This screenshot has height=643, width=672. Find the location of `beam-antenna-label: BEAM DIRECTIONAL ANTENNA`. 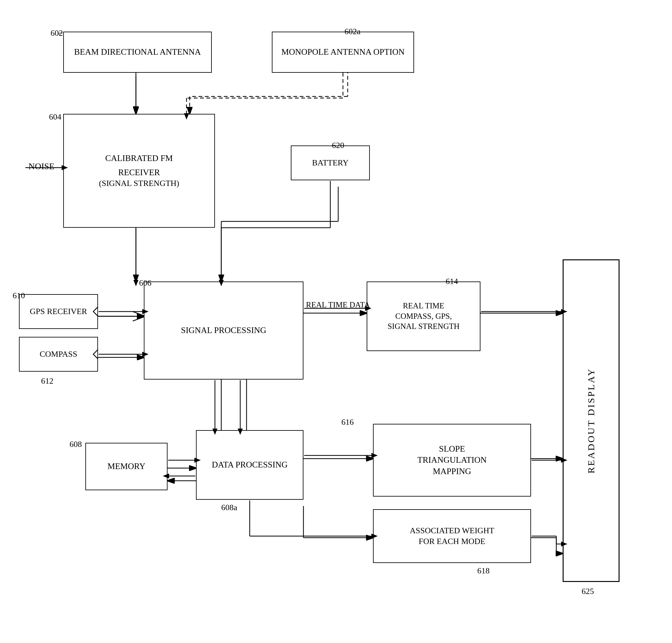

beam-antenna-label: BEAM DIRECTIONAL ANTENNA is located at coordinates (138, 52).